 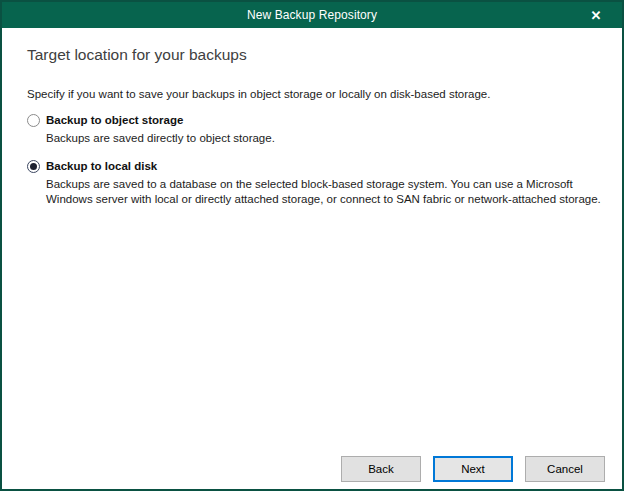 What do you see at coordinates (596, 15) in the screenshot?
I see `close-button: ✕` at bounding box center [596, 15].